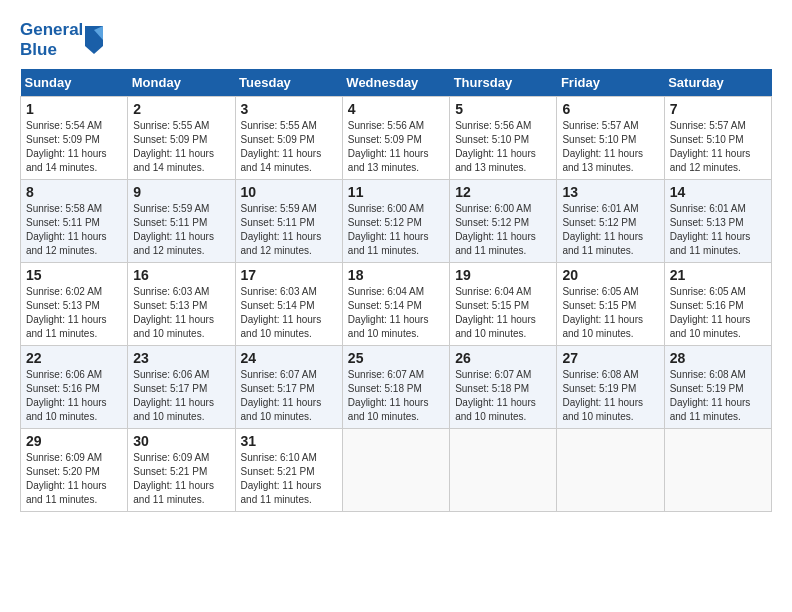  I want to click on calendar-cell: 29 Sunrise: 6:09 AM Sunset: 5:20 PM Dayl…, so click(74, 470).